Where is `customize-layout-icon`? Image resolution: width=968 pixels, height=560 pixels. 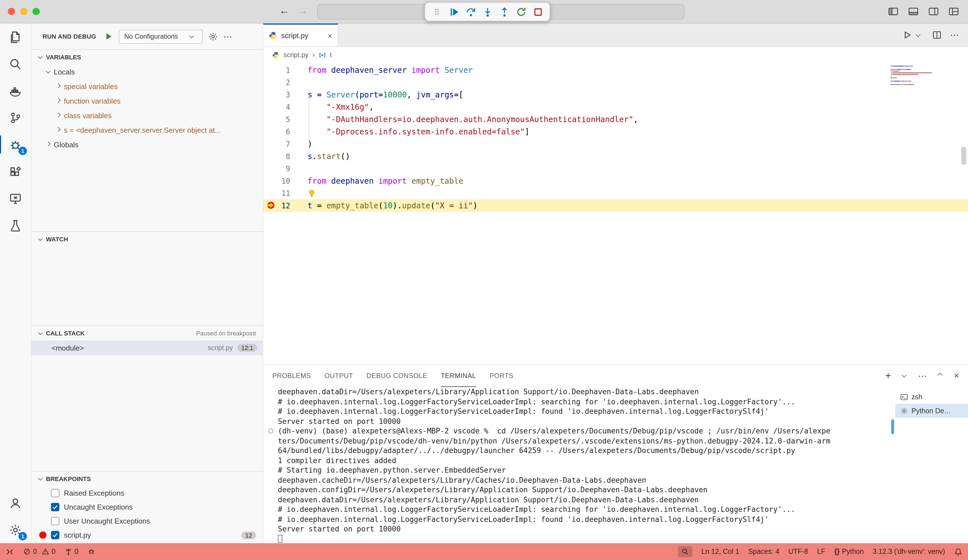 customize-layout-icon is located at coordinates (954, 12).